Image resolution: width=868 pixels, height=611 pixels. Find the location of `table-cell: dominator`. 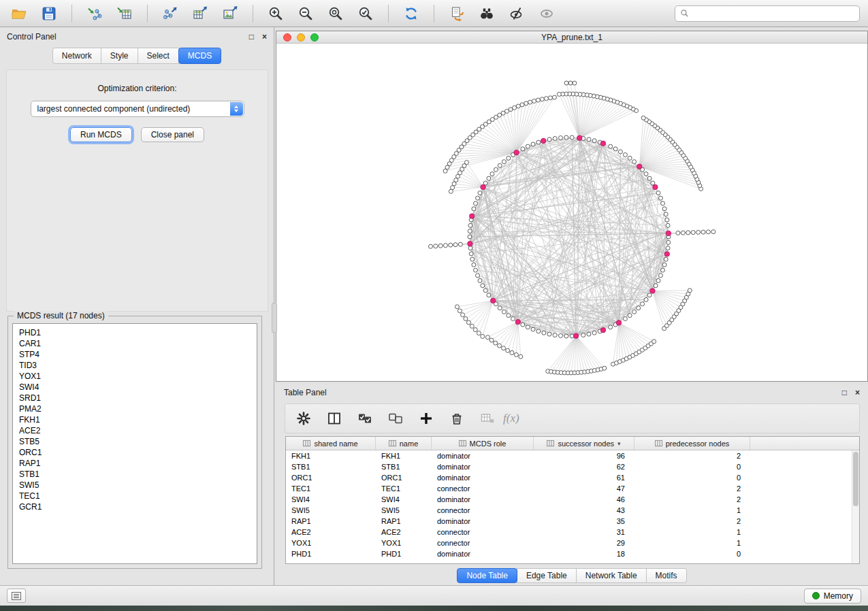

table-cell: dominator is located at coordinates (483, 499).